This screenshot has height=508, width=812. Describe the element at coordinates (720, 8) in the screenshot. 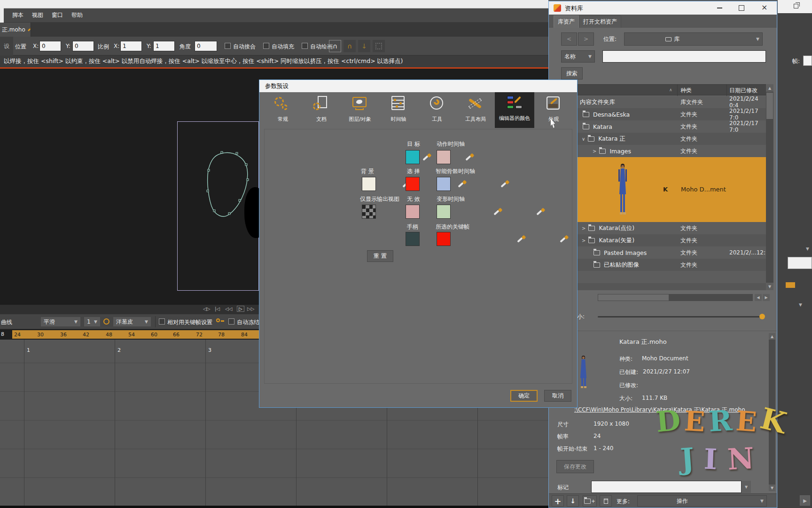

I see `minimize-button` at that location.